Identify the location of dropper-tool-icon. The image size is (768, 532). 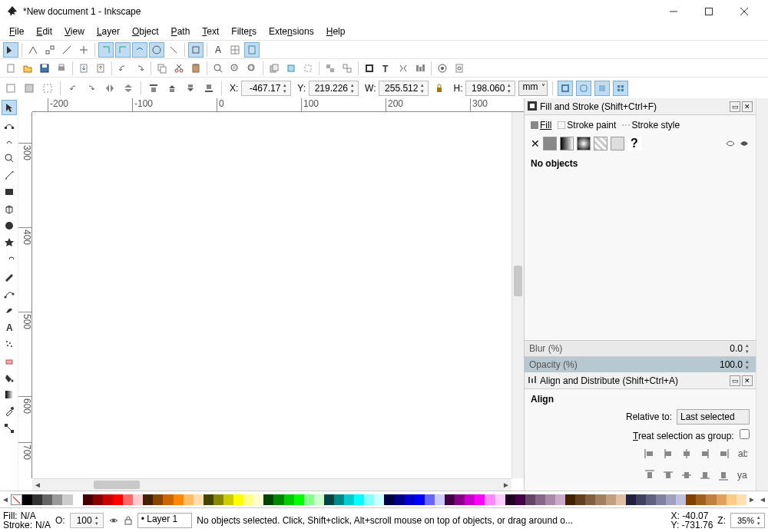
(9, 411).